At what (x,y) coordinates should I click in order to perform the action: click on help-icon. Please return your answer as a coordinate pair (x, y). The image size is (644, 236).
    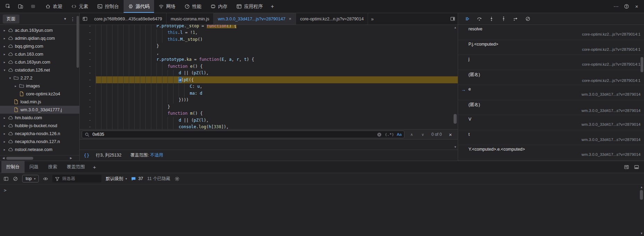
    Looking at the image, I should click on (626, 7).